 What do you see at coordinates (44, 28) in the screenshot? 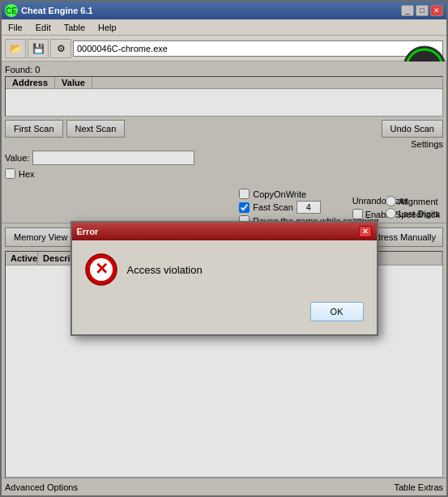
I see `menu-edit: Edit` at bounding box center [44, 28].